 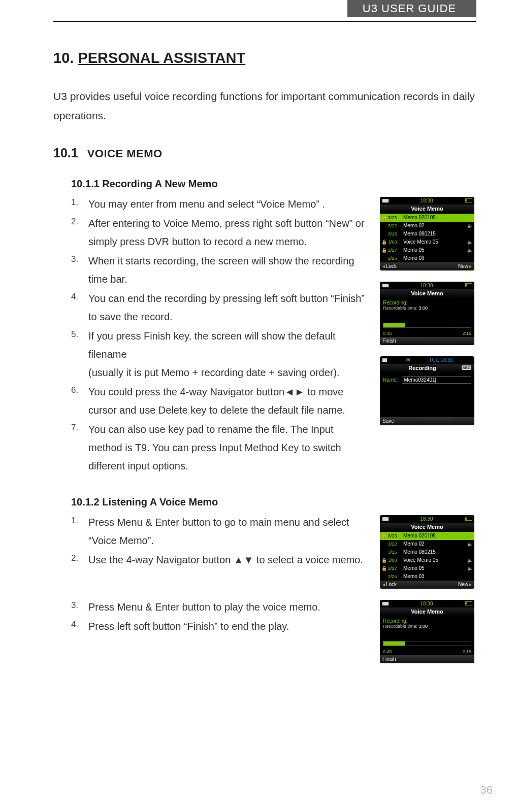 I want to click on step: You may enter from menu and select “Voic…, so click(x=219, y=204).